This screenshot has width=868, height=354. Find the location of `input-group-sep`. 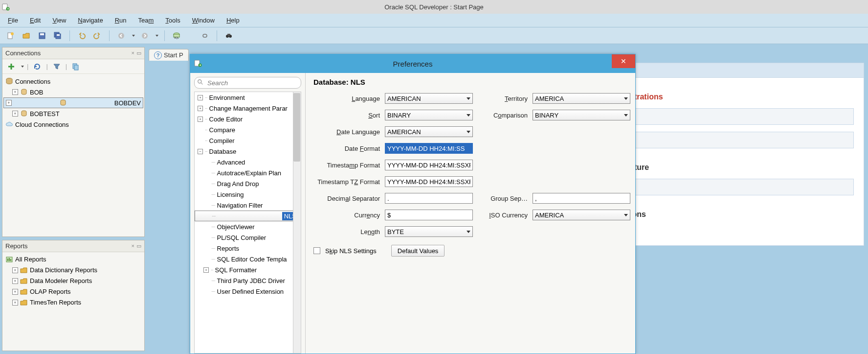

input-group-sep is located at coordinates (581, 198).